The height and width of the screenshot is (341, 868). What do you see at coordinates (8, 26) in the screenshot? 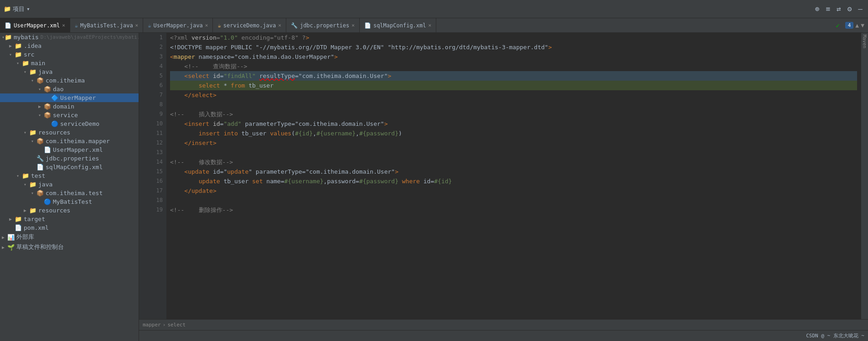
I see `tab-icon-usermapper-xml: 📄` at bounding box center [8, 26].